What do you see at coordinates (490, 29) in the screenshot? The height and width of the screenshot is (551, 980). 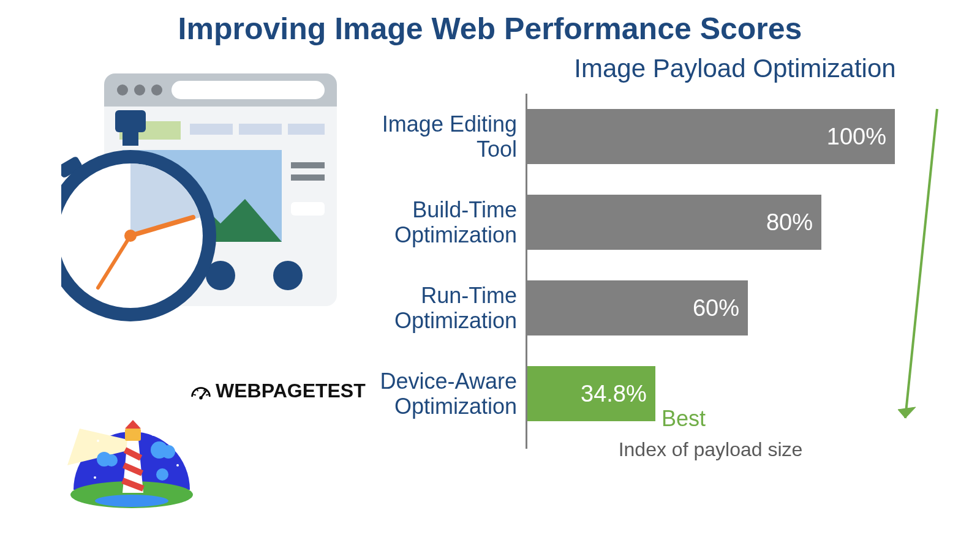 I see `page-title: Improving Image Web Performance Scores` at bounding box center [490, 29].